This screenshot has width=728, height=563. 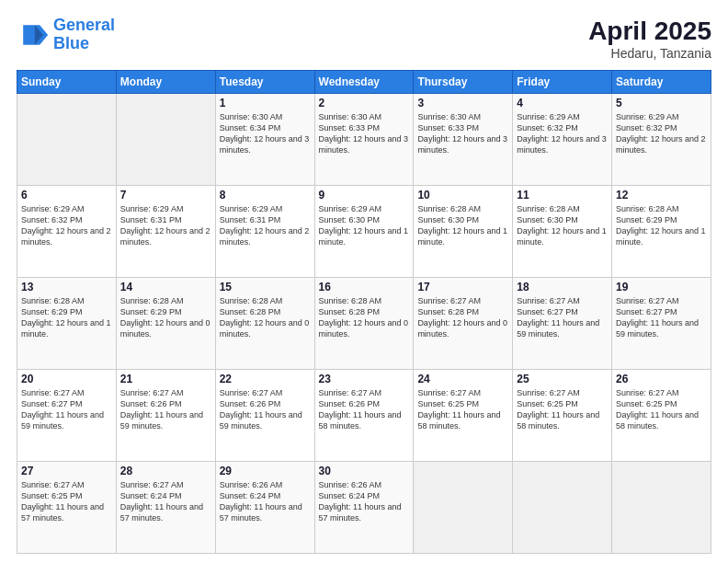 I want to click on main-title: April 2025, so click(x=650, y=31).